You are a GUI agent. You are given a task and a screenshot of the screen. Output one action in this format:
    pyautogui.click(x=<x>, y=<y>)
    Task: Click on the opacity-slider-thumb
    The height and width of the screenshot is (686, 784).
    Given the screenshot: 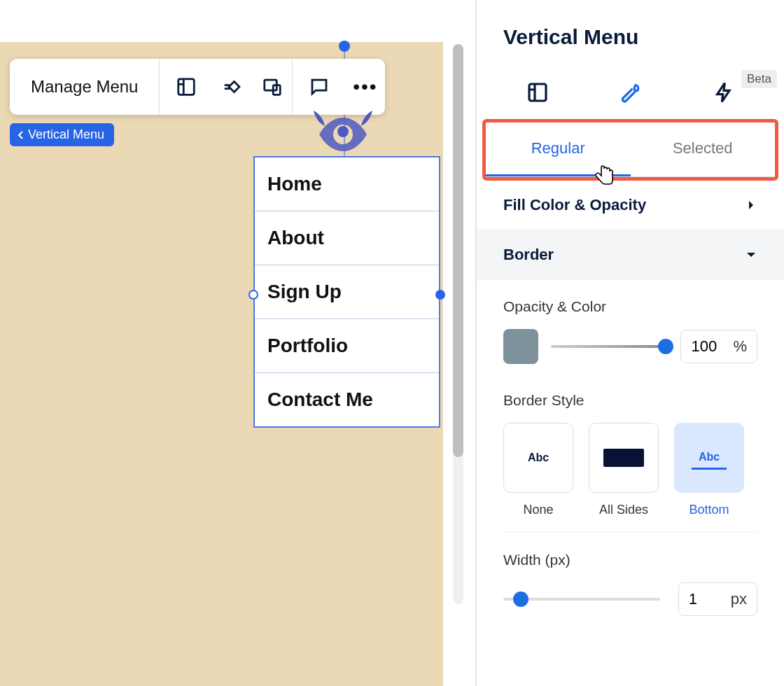 What is the action you would take?
    pyautogui.click(x=666, y=346)
    